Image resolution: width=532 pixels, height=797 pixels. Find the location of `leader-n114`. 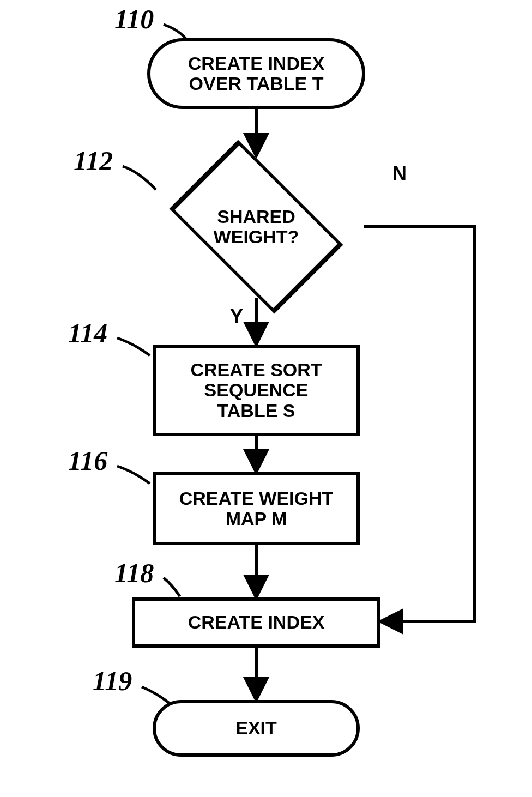

leader-n114 is located at coordinates (134, 347).